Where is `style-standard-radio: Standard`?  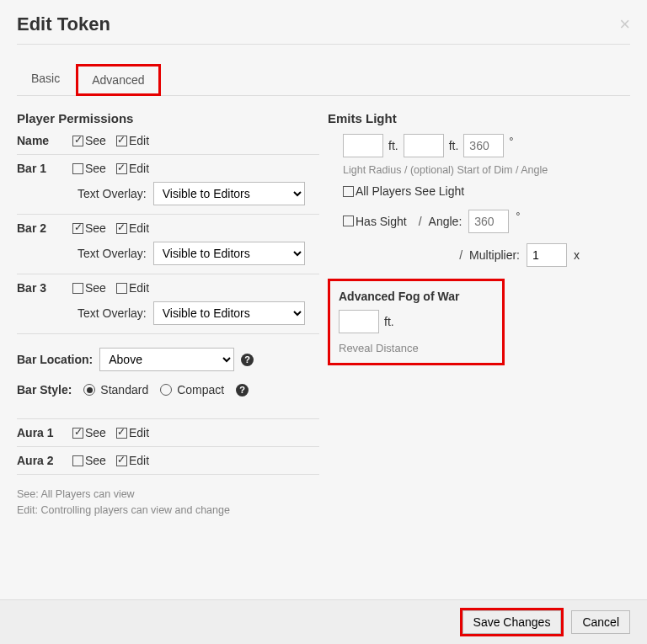 style-standard-radio: Standard is located at coordinates (116, 390).